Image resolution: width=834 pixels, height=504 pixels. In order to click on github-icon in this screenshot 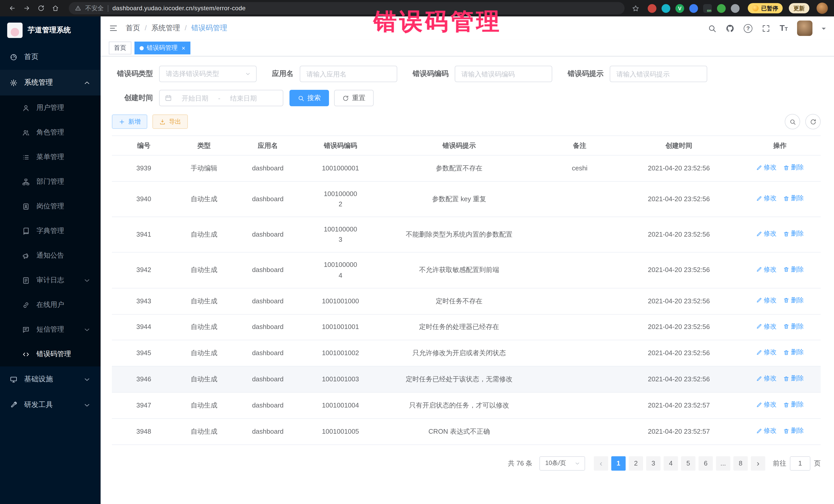, I will do `click(730, 28)`.